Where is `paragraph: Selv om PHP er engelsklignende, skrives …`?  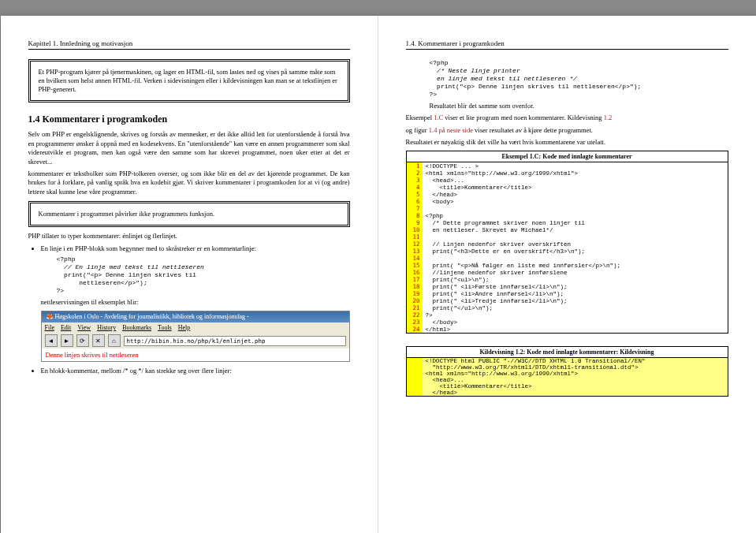
paragraph: Selv om PHP er engelsklignende, skrives … is located at coordinates (189, 148).